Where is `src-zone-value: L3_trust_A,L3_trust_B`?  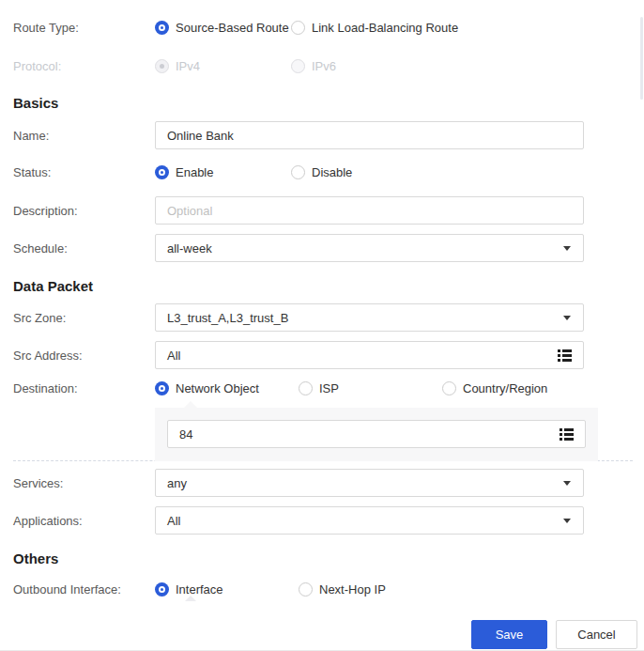 src-zone-value: L3_trust_A,L3_trust_B is located at coordinates (227, 318).